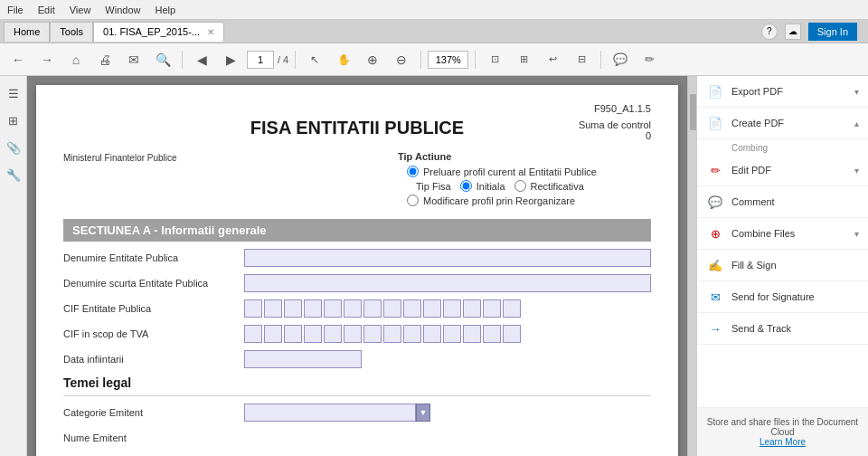  I want to click on zoom-input: 137%, so click(448, 60).